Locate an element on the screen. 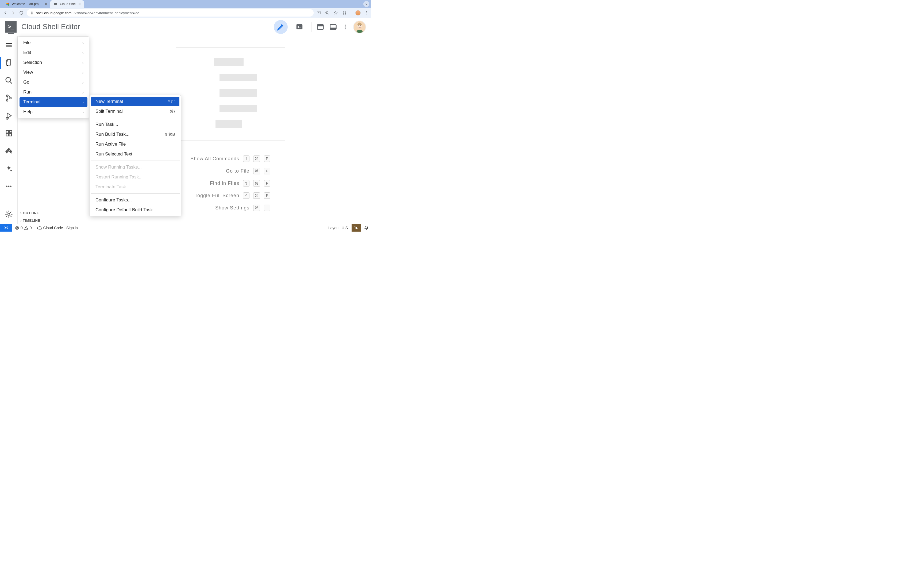 Image resolution: width=924 pixels, height=577 pixels. menu-item-edit: Edit› is located at coordinates (53, 53).